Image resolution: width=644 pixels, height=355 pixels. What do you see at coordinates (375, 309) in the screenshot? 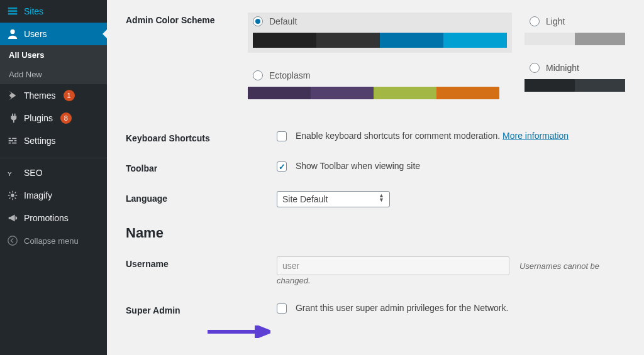
I see `row-superadmin: Super Admin Grant this user super admin …` at bounding box center [375, 309].